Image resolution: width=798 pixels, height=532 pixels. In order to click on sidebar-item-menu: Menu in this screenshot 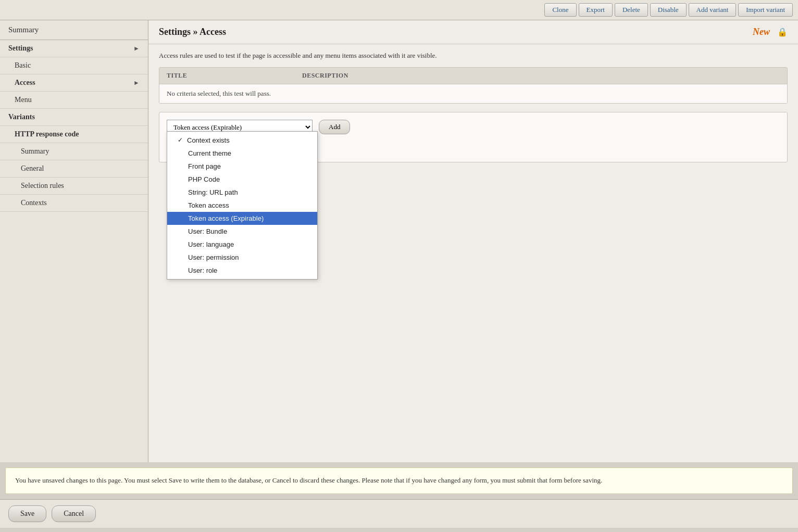, I will do `click(74, 100)`.